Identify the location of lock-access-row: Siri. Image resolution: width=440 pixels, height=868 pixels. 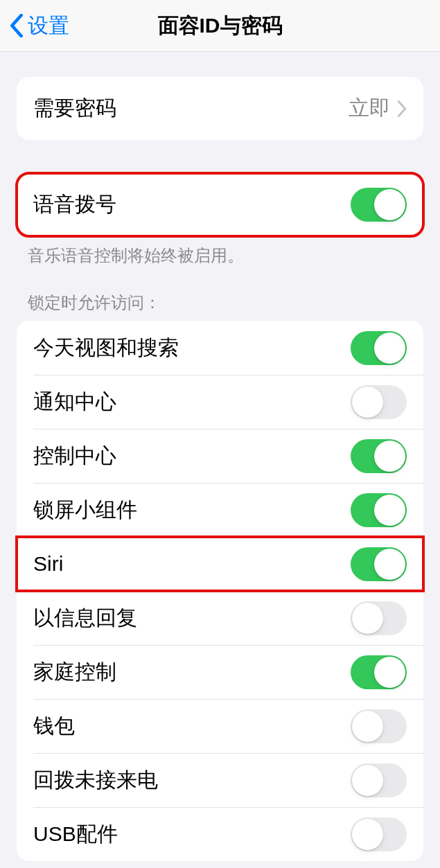
(220, 564).